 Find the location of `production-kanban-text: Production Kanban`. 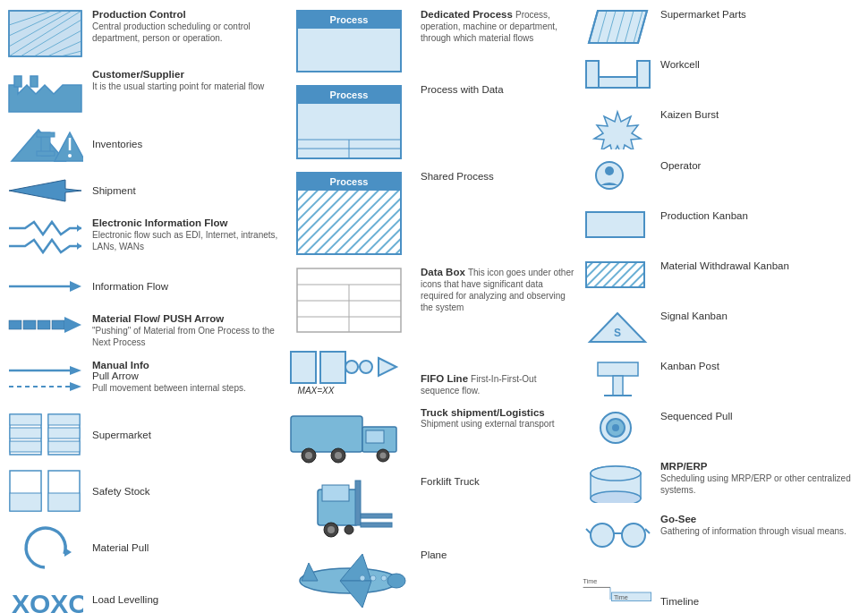

production-kanban-text: Production Kanban is located at coordinates (757, 216).